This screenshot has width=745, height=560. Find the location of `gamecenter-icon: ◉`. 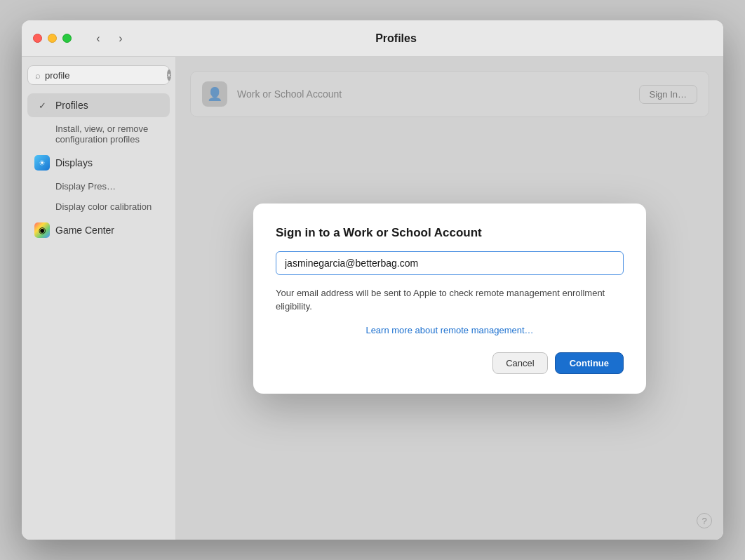

gamecenter-icon: ◉ is located at coordinates (42, 230).